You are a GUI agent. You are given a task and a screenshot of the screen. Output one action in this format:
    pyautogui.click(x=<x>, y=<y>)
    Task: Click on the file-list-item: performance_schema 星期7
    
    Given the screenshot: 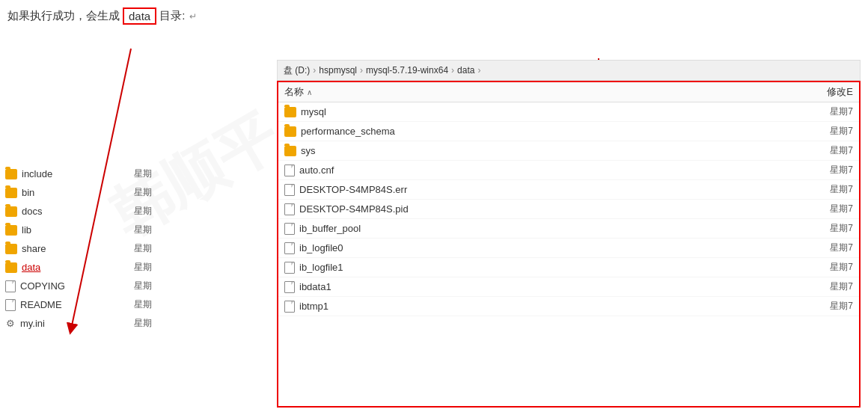 What is the action you would take?
    pyautogui.click(x=569, y=132)
    